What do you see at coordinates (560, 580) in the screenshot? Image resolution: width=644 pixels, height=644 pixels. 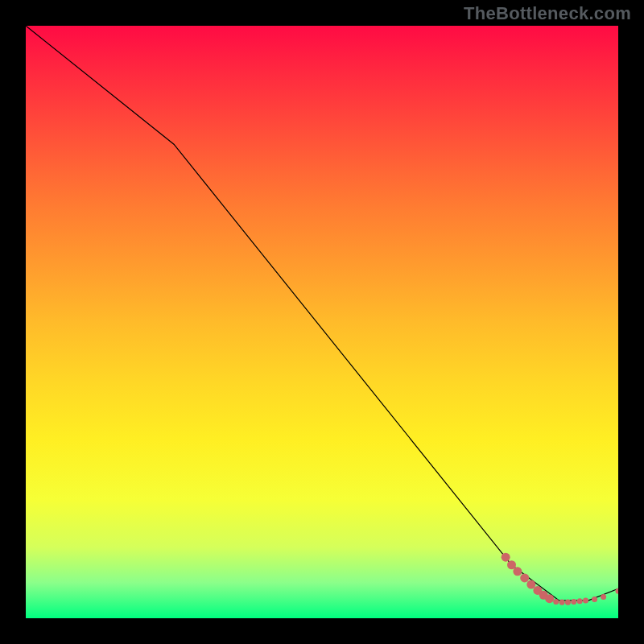 I see `marker-layer` at bounding box center [560, 580].